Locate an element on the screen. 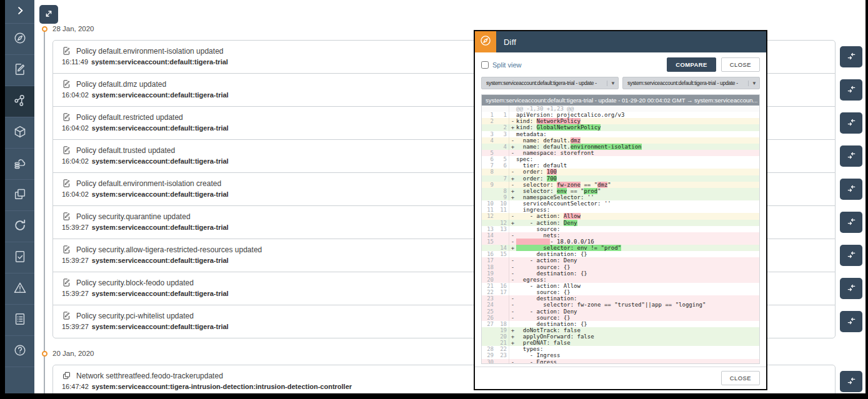 The image size is (868, 399). compare-button: COMPARE is located at coordinates (691, 65).